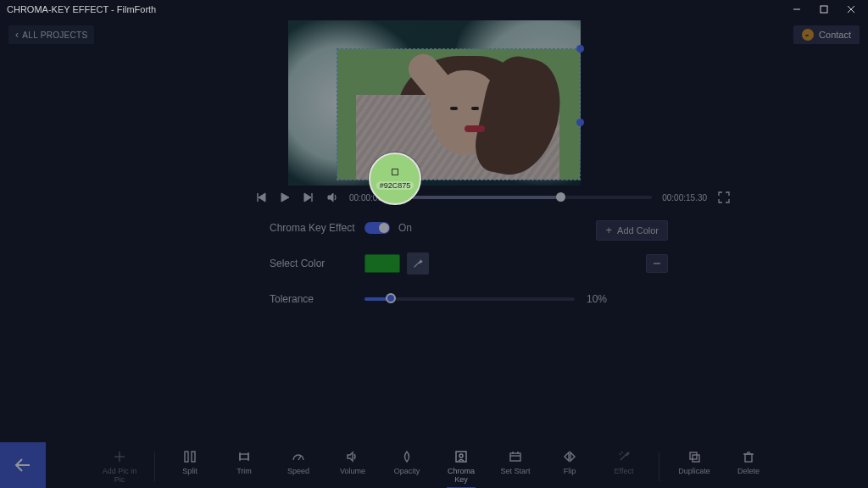 This screenshot has width=868, height=488. I want to click on chroma-key-icon, so click(461, 457).